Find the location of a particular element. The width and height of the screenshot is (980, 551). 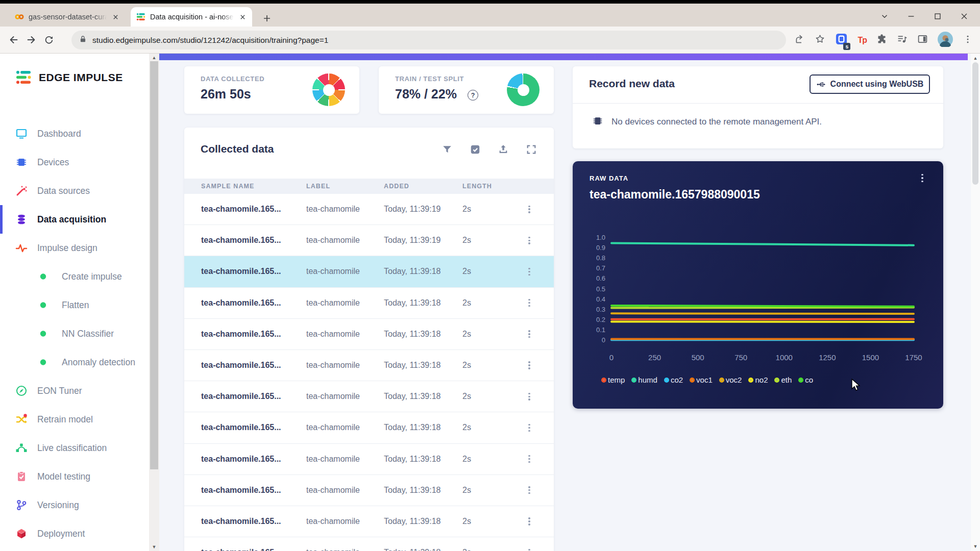

bezier-icon is located at coordinates (21, 448).